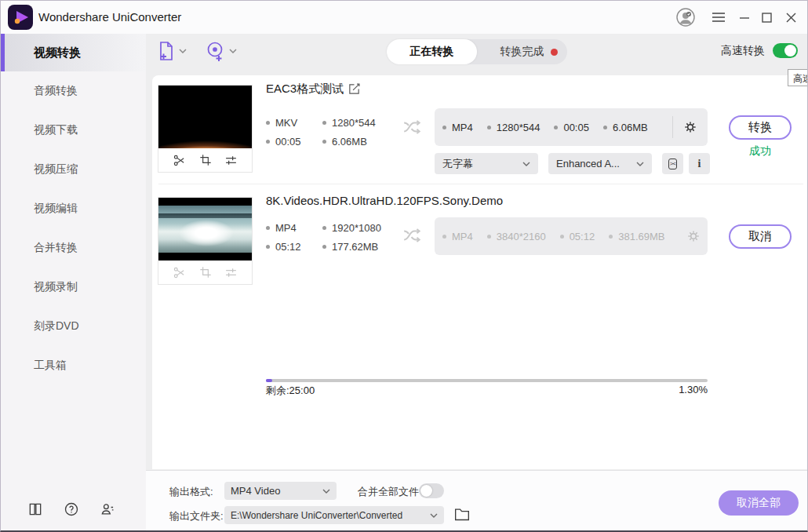 Image resolution: width=808 pixels, height=532 pixels. I want to click on source-format: MKV, so click(286, 122).